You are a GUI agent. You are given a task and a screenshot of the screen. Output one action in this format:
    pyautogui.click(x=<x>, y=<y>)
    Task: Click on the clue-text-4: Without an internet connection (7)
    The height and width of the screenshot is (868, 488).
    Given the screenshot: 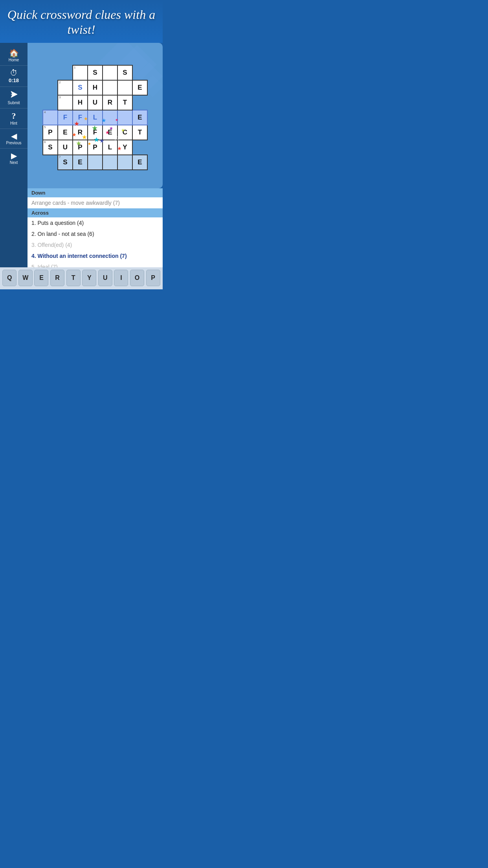 What is the action you would take?
    pyautogui.click(x=83, y=256)
    